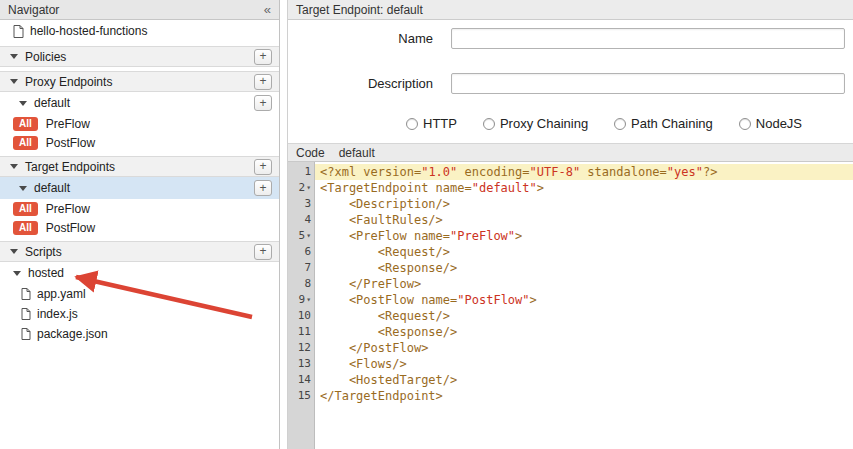  Describe the element at coordinates (140, 228) in the screenshot. I see `tree-item-target-postflow: All PostFlow` at that location.